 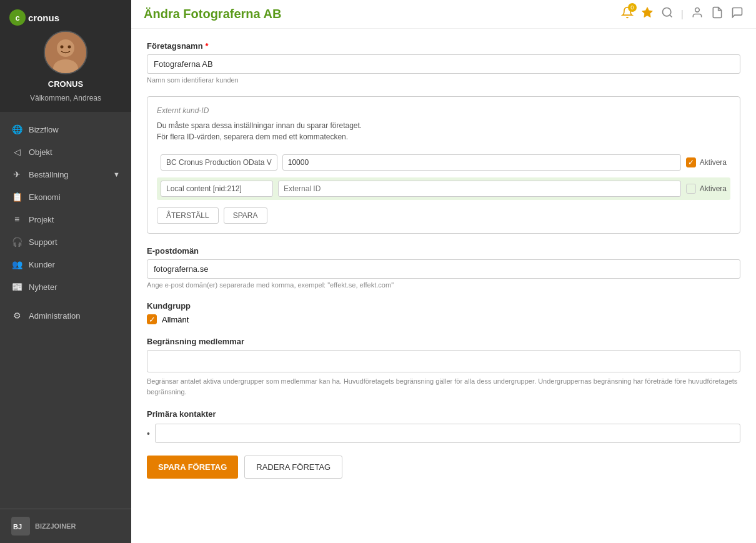 What do you see at coordinates (444, 426) in the screenshot?
I see `primary-contacts-group: Primära kontakter •` at bounding box center [444, 426].